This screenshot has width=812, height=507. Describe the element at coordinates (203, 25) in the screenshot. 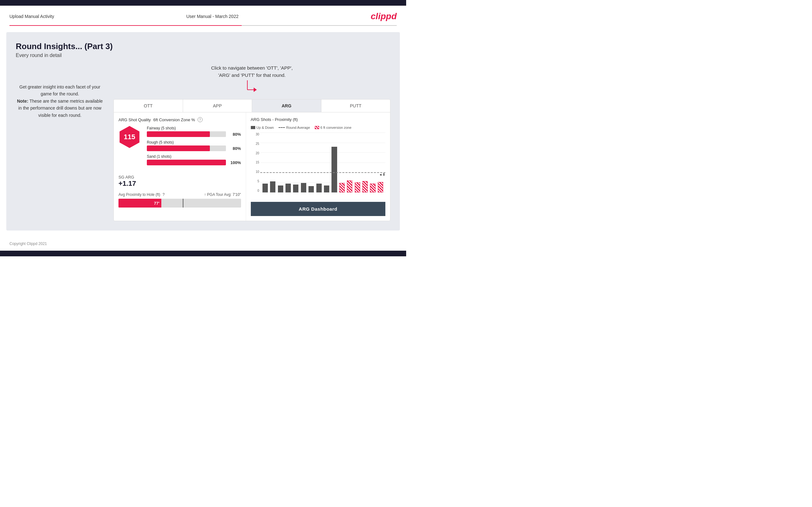

I see `header-divider` at that location.